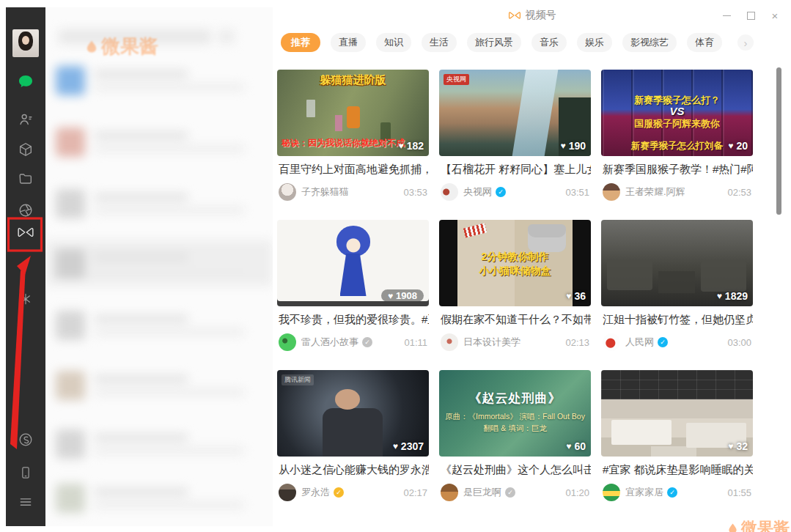 This screenshot has width=791, height=532. I want to click on minimize-button, so click(726, 15).